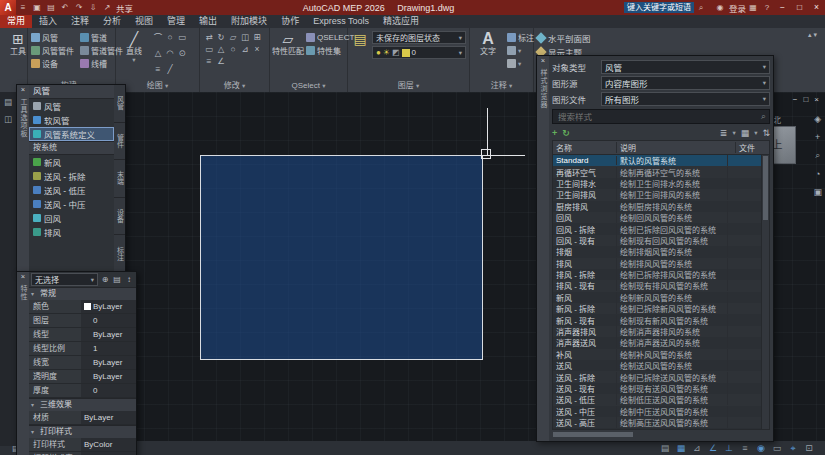 The width and height of the screenshot is (825, 455). What do you see at coordinates (665, 448) in the screenshot?
I see `model-layout-icon: ▤` at bounding box center [665, 448].